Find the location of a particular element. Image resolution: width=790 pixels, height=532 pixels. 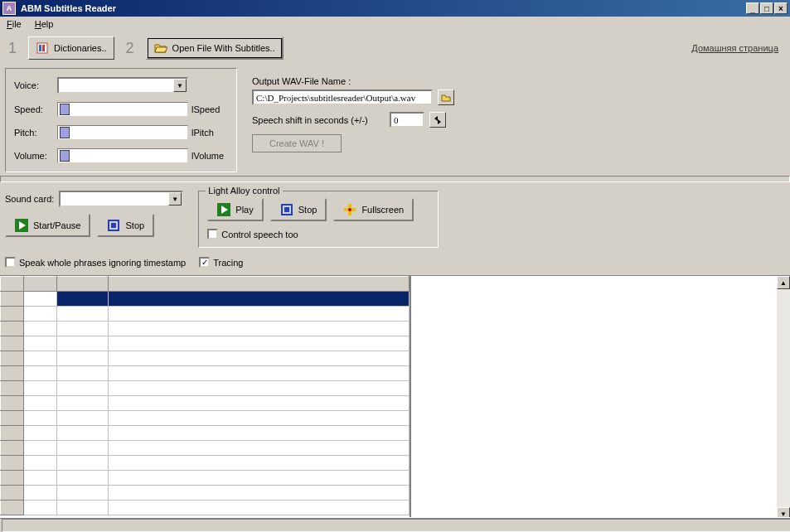

folder-icon is located at coordinates (446, 98).